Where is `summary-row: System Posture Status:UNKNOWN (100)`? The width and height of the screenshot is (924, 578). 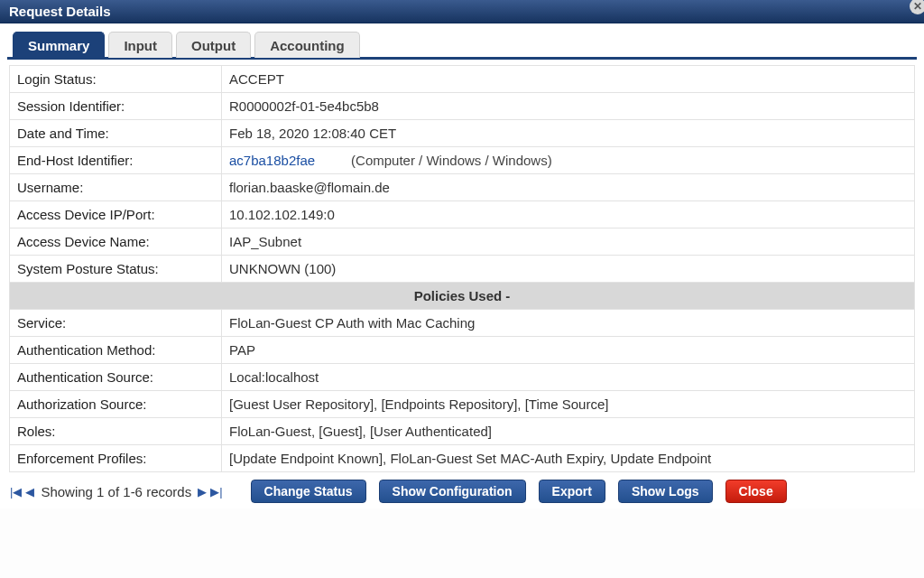 summary-row: System Posture Status:UNKNOWN (100) is located at coordinates (462, 269).